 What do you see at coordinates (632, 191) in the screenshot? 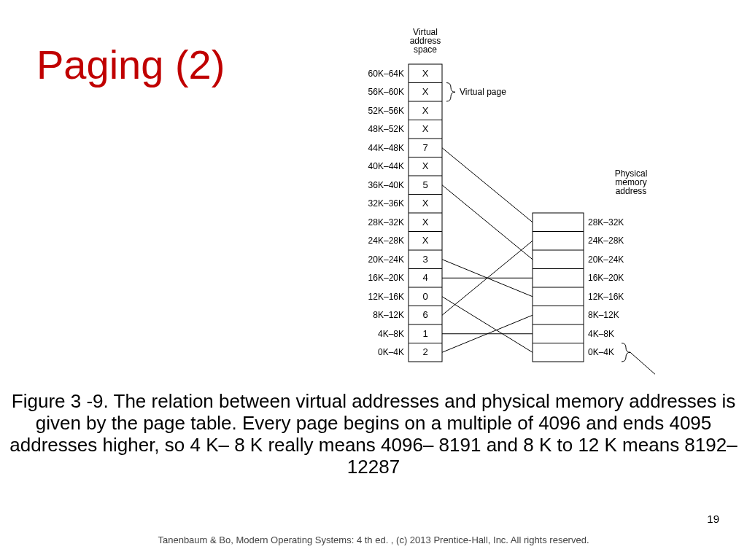
I see `svg-text: address` at bounding box center [632, 191].